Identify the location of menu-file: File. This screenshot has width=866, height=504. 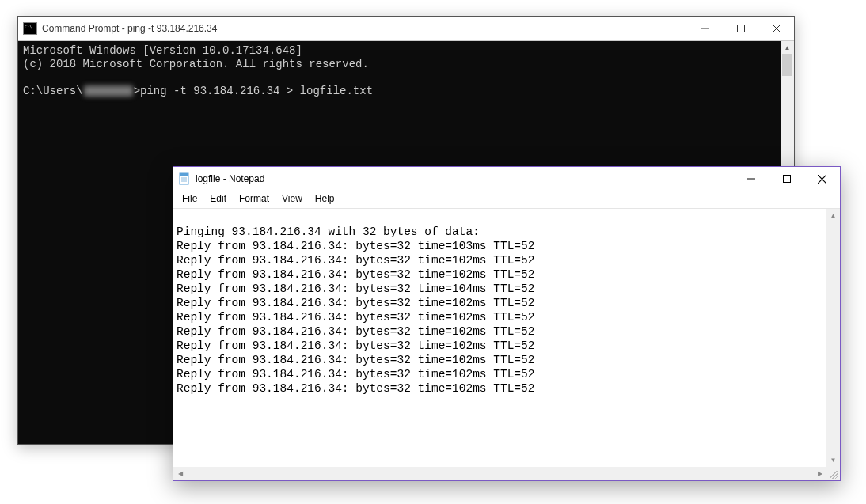
(190, 199).